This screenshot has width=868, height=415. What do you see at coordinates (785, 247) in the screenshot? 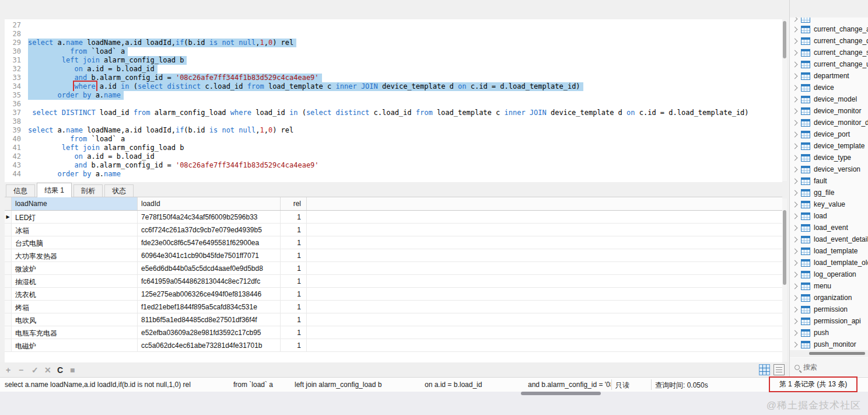
I see `results-scroll-thumb` at bounding box center [785, 247].